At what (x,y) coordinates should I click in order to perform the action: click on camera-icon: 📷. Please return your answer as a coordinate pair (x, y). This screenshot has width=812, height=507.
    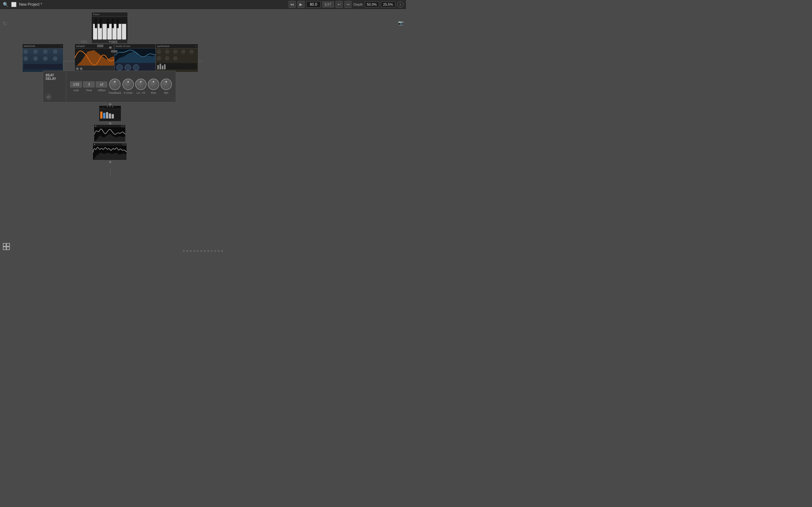
    Looking at the image, I should click on (401, 23).